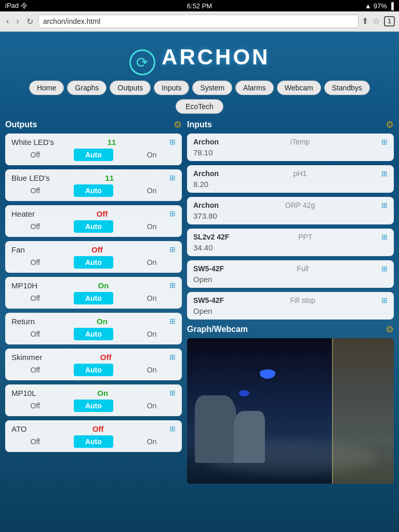 This screenshot has width=399, height=532. What do you see at coordinates (368, 6) in the screenshot?
I see `battery-icon: ▲` at bounding box center [368, 6].